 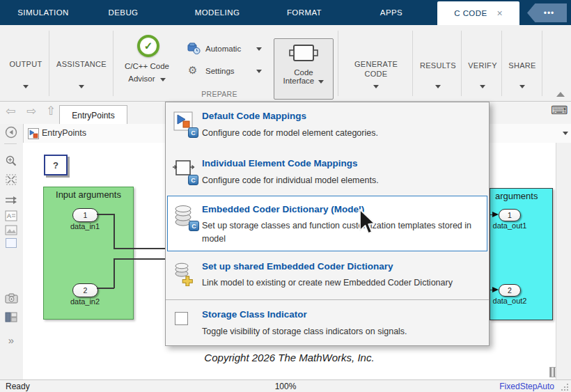 What do you see at coordinates (478, 13) in the screenshot?
I see `tab-c-code-active: C CODE ×` at bounding box center [478, 13].